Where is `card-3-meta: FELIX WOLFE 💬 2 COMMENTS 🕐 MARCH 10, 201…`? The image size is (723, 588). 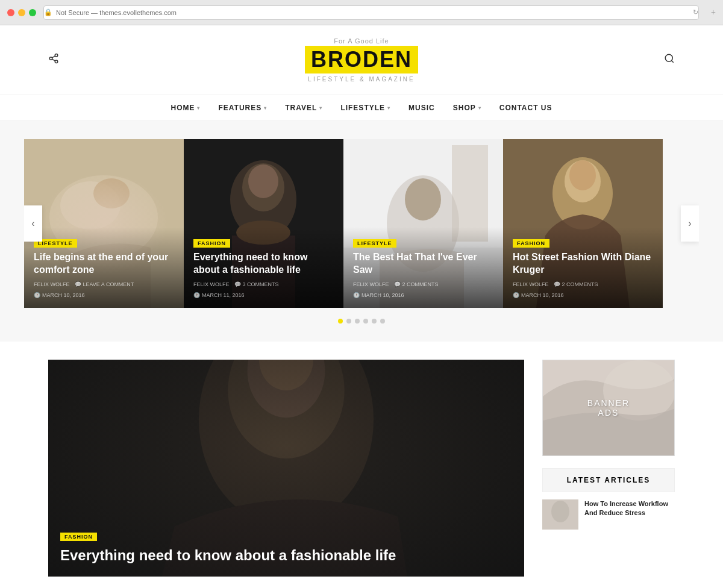
card-3-meta: FELIX WOLFE 💬 2 COMMENTS 🕐 MARCH 10, 201… is located at coordinates (423, 290).